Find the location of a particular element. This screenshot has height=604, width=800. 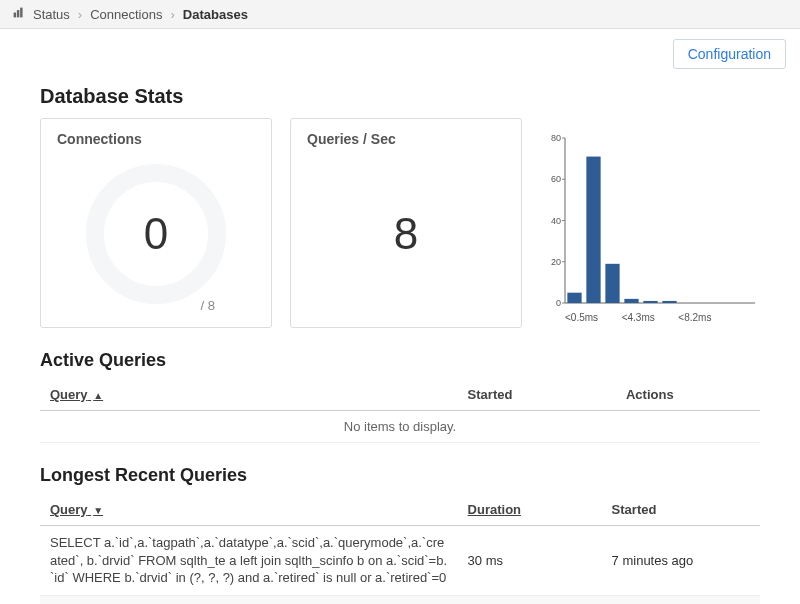

col-duration: Duration is located at coordinates (530, 510).